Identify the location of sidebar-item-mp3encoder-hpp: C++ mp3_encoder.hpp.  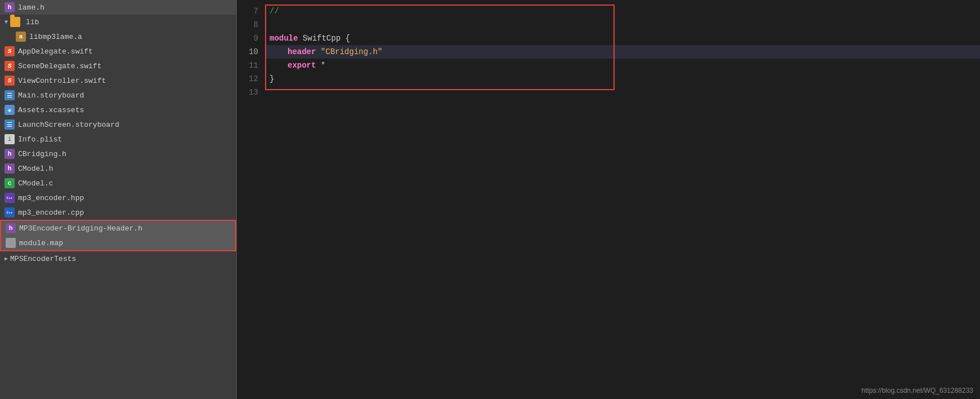
(118, 198).